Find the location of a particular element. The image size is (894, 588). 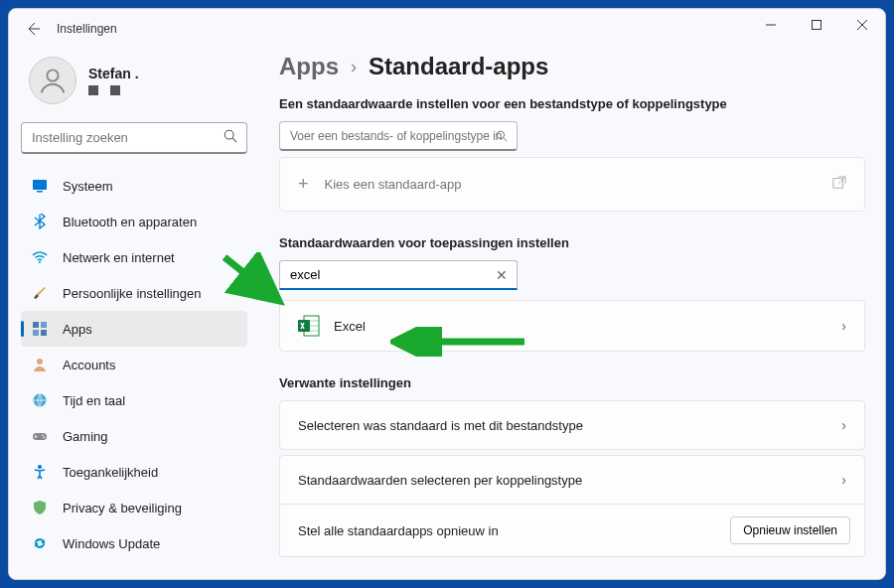

brush-icon is located at coordinates (40, 293).